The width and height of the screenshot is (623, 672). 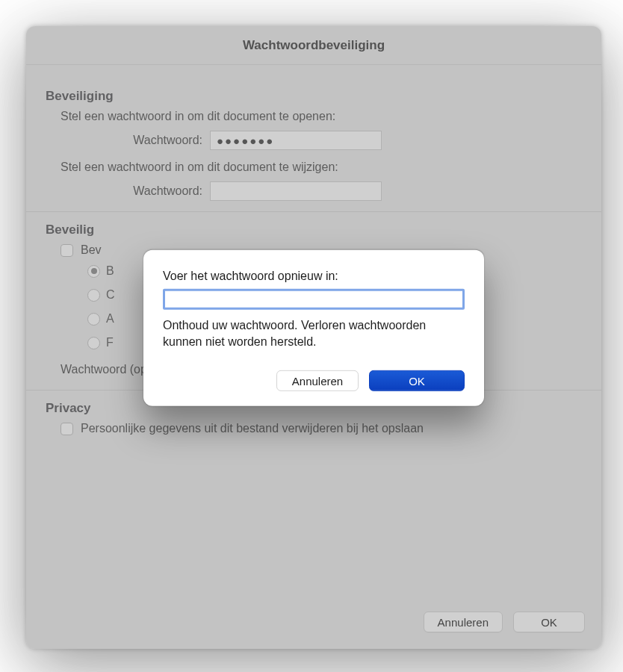 What do you see at coordinates (314, 276) in the screenshot?
I see `sheet-prompt: Voer het wachtwoord opnieuw in:` at bounding box center [314, 276].